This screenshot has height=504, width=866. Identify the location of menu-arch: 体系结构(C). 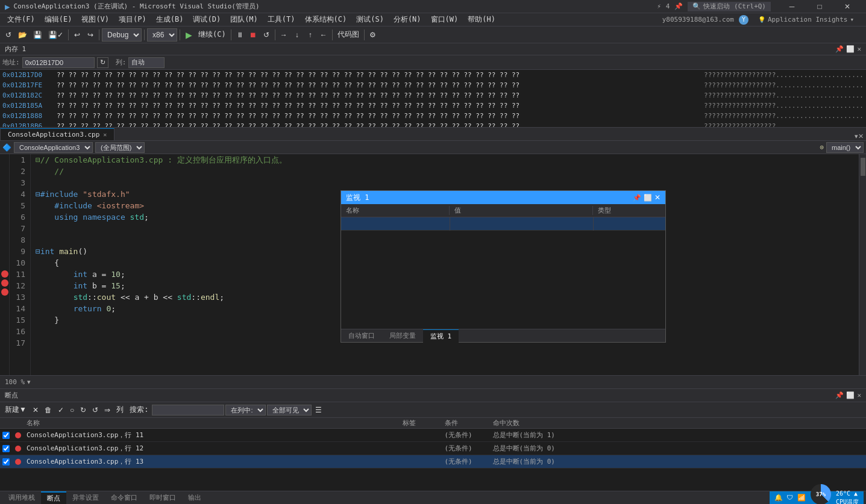
(326, 20).